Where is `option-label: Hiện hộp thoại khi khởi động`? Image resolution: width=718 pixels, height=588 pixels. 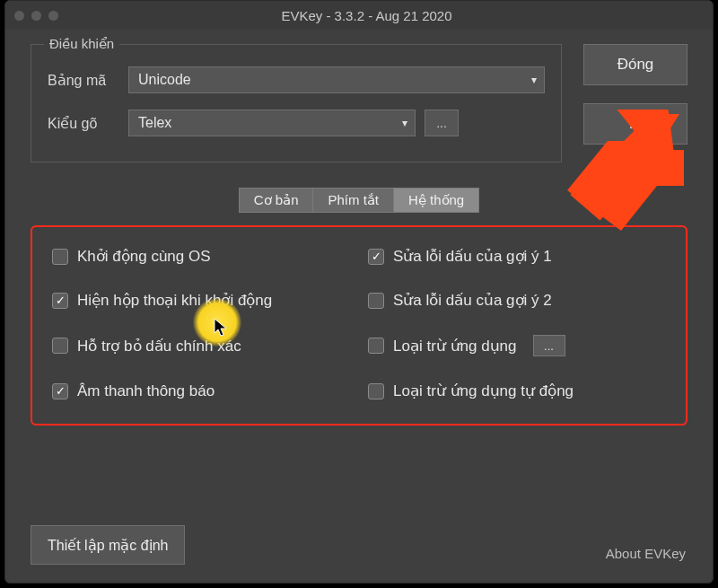 option-label: Hiện hộp thoại khi khởi động is located at coordinates (174, 300).